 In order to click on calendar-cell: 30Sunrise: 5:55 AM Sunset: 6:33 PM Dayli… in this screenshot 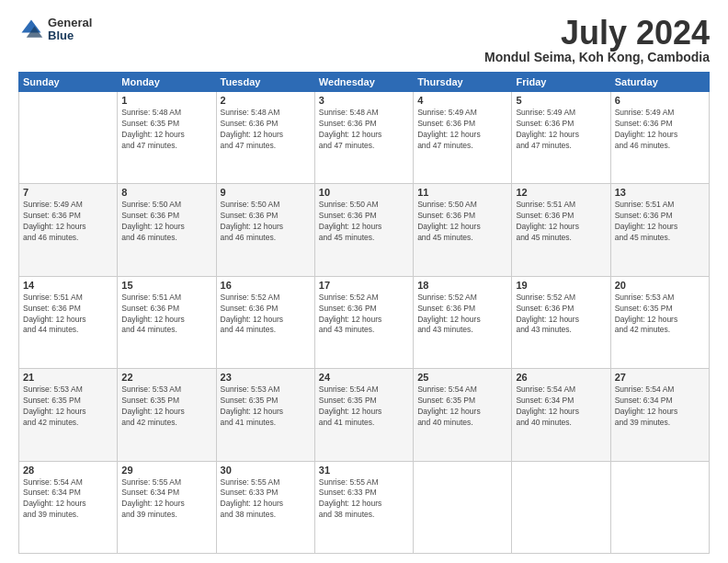, I will do `click(265, 507)`.